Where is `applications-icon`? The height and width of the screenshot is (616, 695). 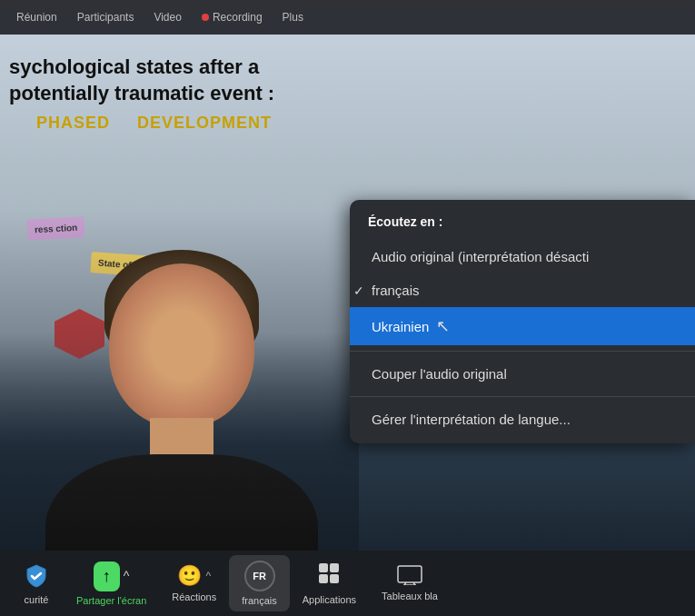
applications-icon is located at coordinates (329, 576).